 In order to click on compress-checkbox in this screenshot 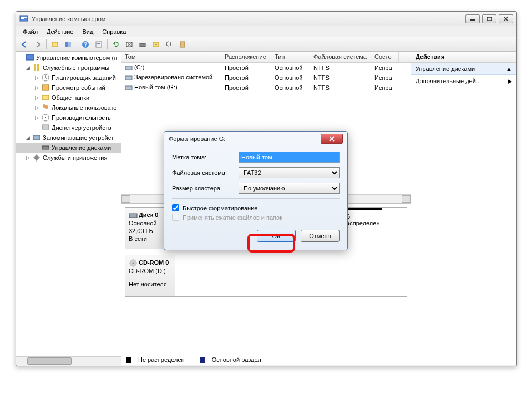, I will do `click(175, 218)`.